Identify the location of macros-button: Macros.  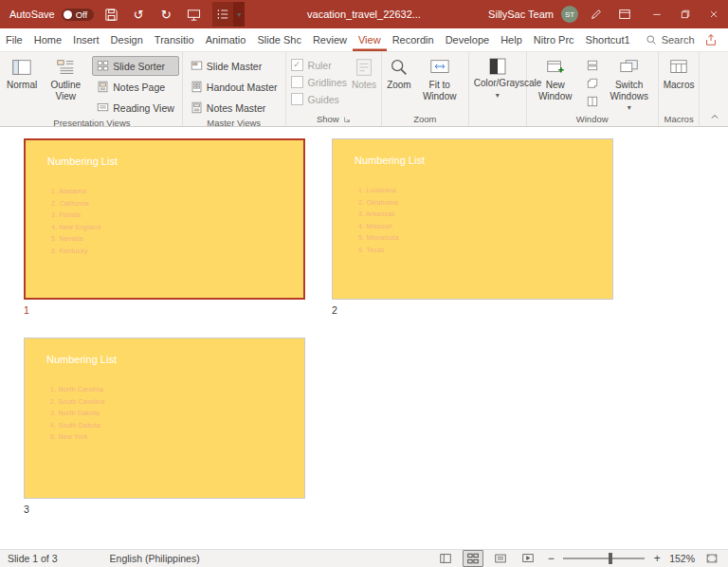
(679, 83).